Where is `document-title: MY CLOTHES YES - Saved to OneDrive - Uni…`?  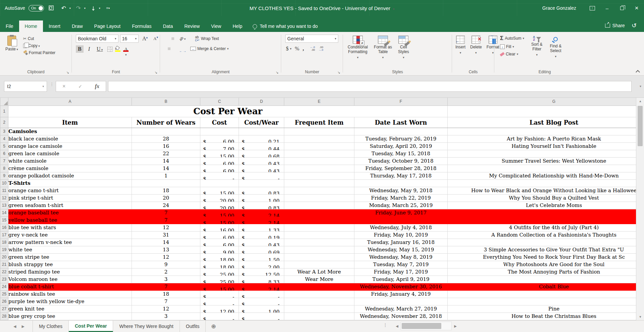
document-title: MY CLOTHES YES - Saved to OneDrive - Uni… is located at coordinates (322, 8).